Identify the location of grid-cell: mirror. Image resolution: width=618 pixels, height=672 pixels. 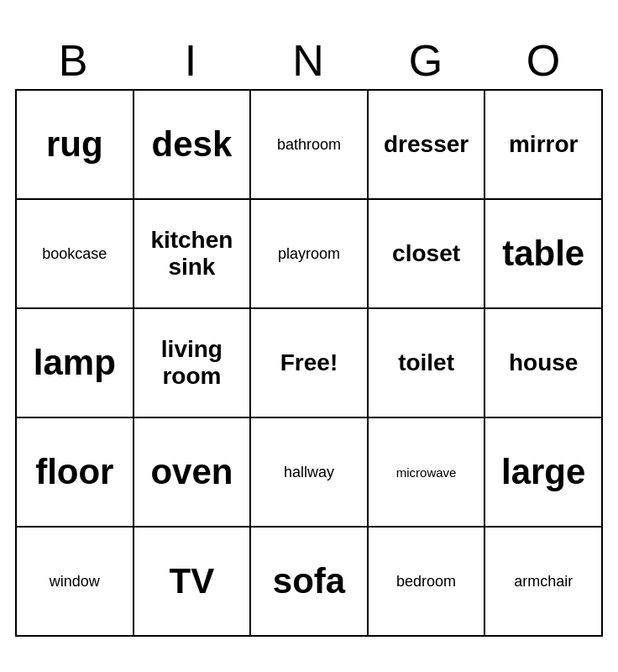
(543, 144).